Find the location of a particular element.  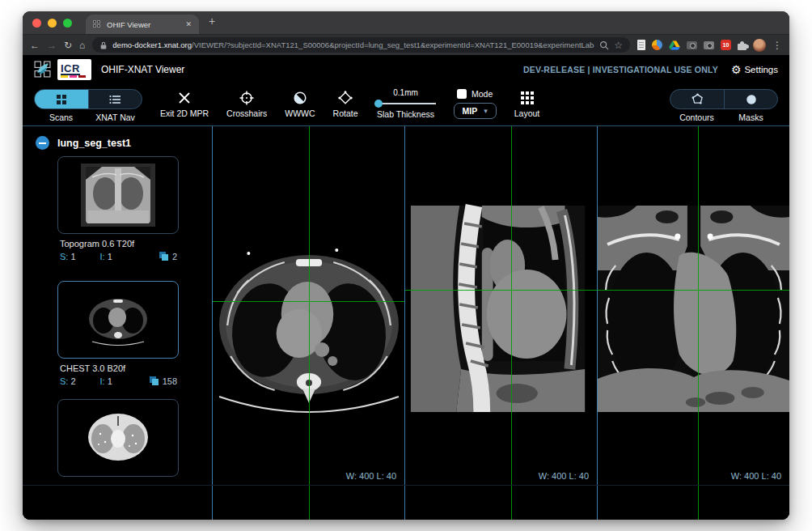

image-count: 158 is located at coordinates (170, 381).